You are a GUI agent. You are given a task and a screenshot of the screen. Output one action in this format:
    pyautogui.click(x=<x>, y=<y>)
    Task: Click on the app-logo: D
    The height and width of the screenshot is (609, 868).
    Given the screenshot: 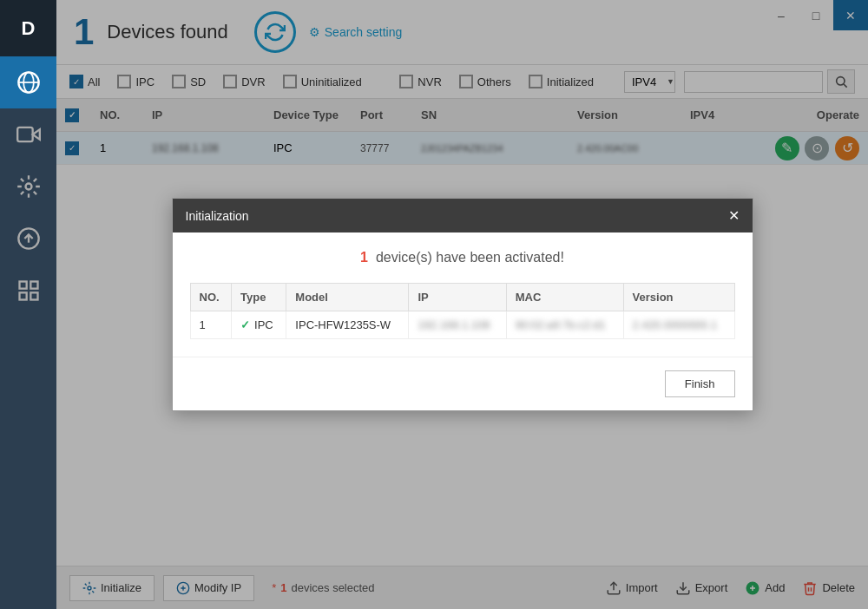 What is the action you would take?
    pyautogui.click(x=28, y=28)
    